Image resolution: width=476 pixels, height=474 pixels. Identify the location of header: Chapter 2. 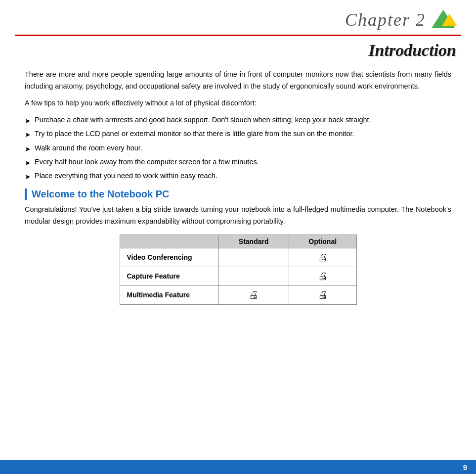
(238, 15).